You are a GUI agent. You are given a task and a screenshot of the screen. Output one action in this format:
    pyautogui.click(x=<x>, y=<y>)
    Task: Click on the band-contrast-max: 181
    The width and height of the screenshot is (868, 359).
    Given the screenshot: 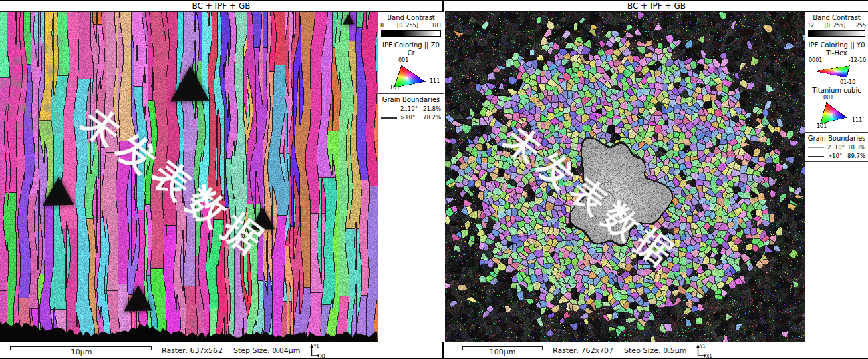 What is the action you would take?
    pyautogui.click(x=437, y=25)
    